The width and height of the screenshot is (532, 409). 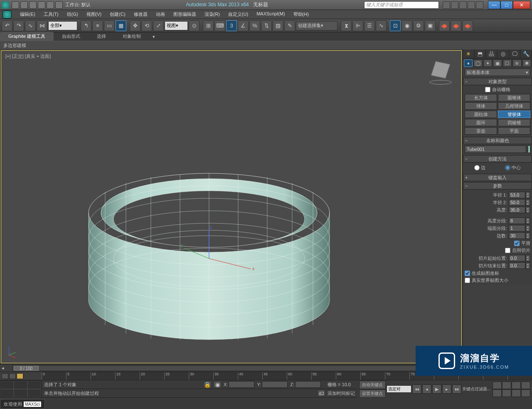 I want to click on max-viewport-icon, so click(x=516, y=393).